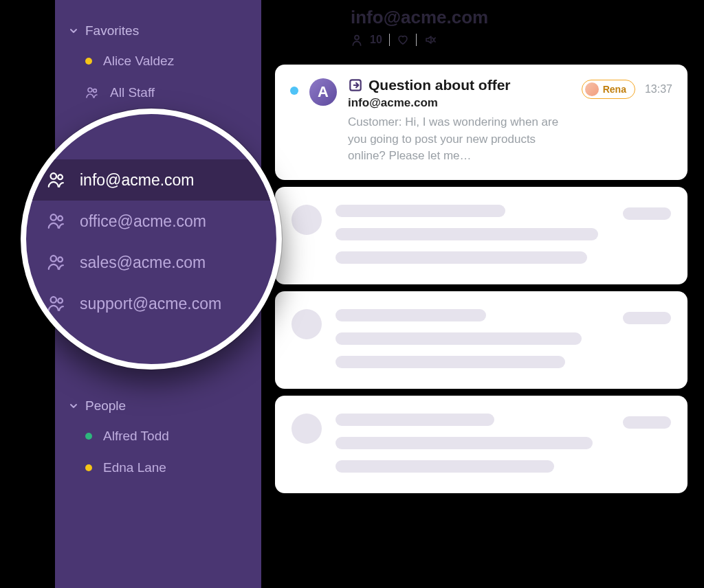 The width and height of the screenshot is (704, 588). Describe the element at coordinates (430, 40) in the screenshot. I see `mute-icon` at that location.